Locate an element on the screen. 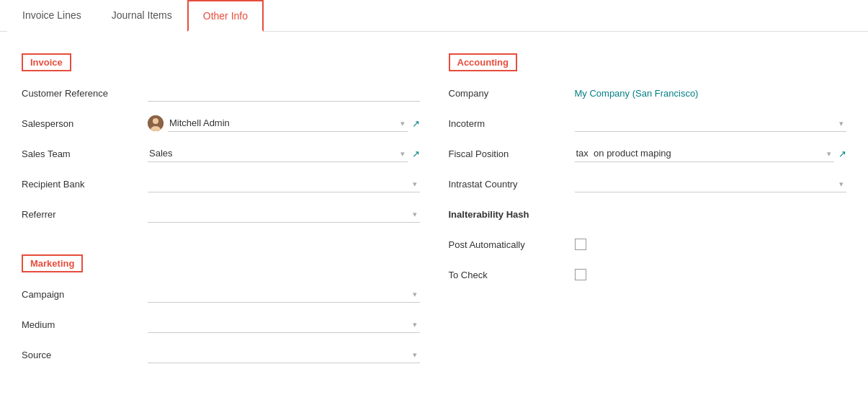  intrastat-country-select-wrapper: ▾ is located at coordinates (711, 184).